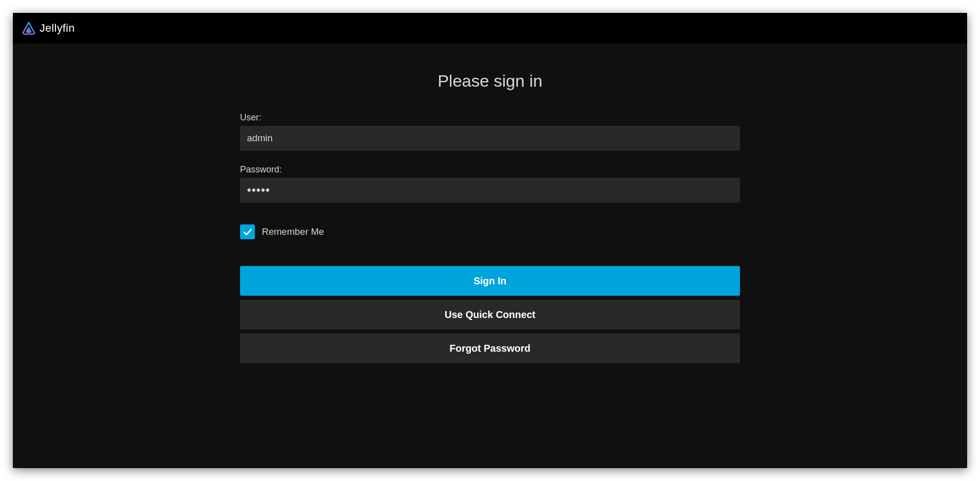 The height and width of the screenshot is (481, 980). Describe the element at coordinates (49, 28) in the screenshot. I see `logo: Jellyfin` at that location.